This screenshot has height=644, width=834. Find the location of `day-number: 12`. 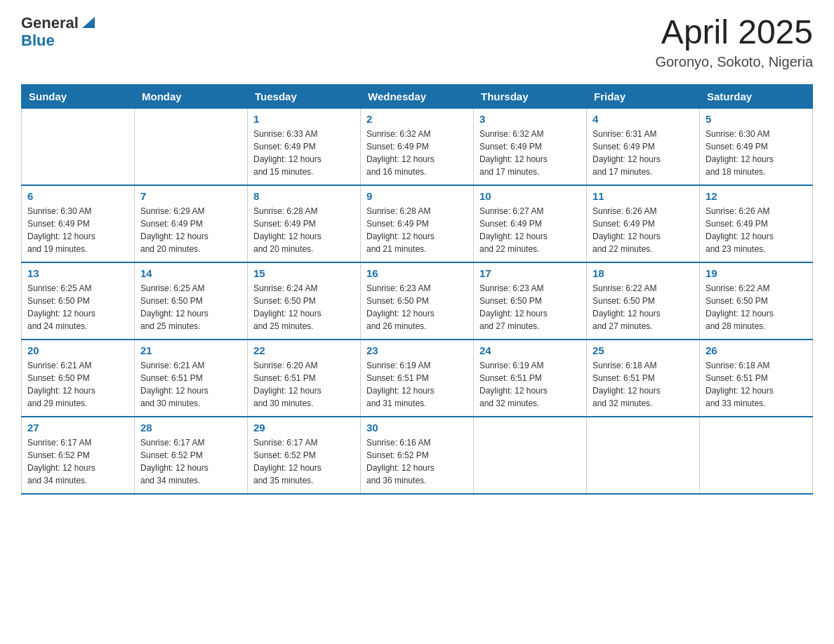

day-number: 12 is located at coordinates (756, 196).